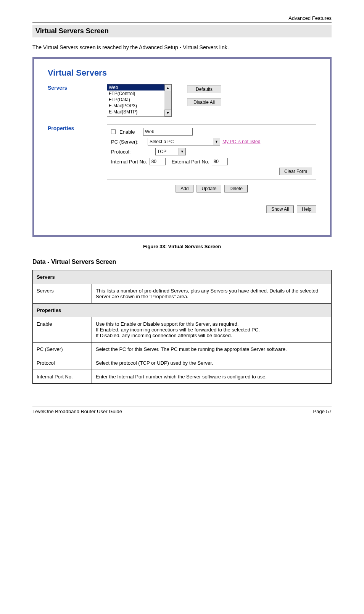  I want to click on server-name-input, so click(168, 132).